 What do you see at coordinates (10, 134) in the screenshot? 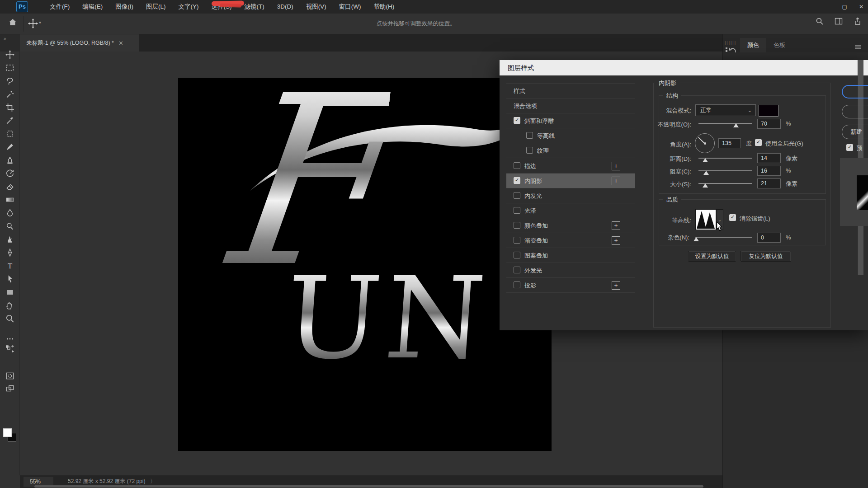
I see `healing-brush-tool-icon` at bounding box center [10, 134].